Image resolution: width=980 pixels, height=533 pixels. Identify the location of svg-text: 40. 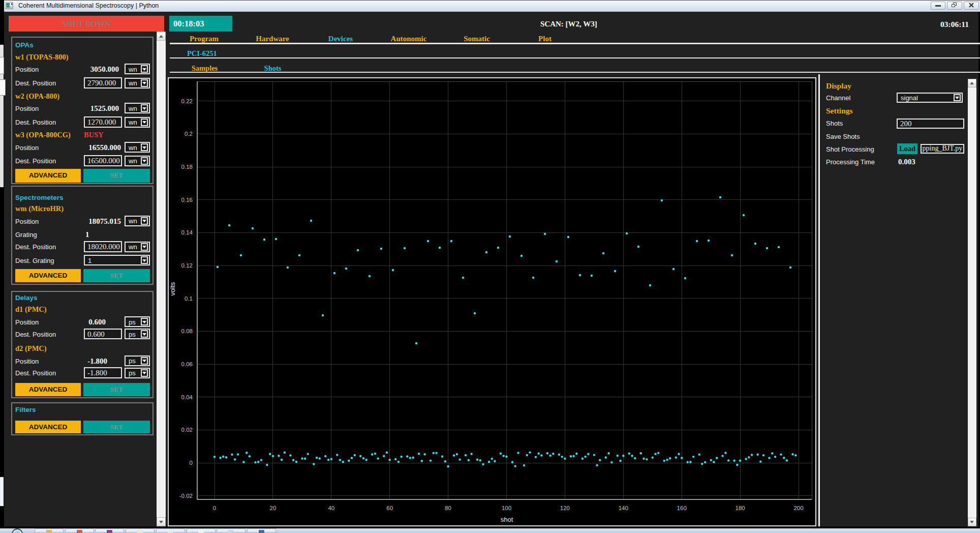
(331, 508).